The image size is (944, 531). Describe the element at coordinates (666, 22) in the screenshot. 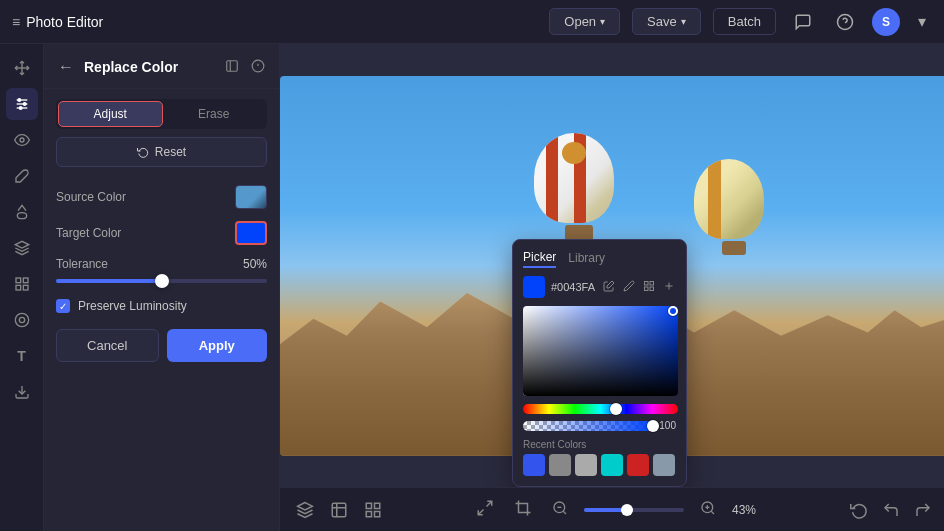

I see `save-button: Save ▾` at that location.